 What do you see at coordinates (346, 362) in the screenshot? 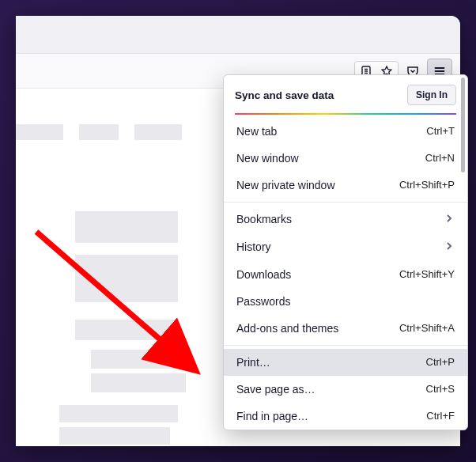
I see `menu-item-print: Print… Ctrl+P` at bounding box center [346, 362].